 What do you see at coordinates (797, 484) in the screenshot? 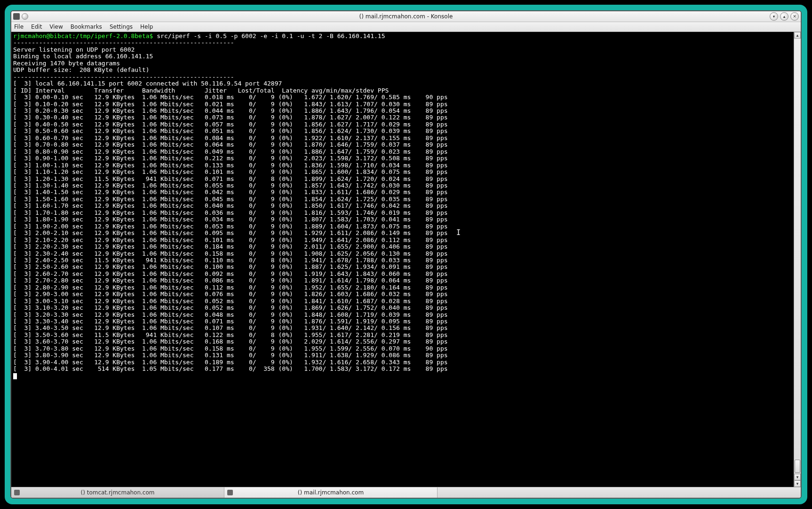
I see `scroll-down2-icon: ▾` at bounding box center [797, 484].